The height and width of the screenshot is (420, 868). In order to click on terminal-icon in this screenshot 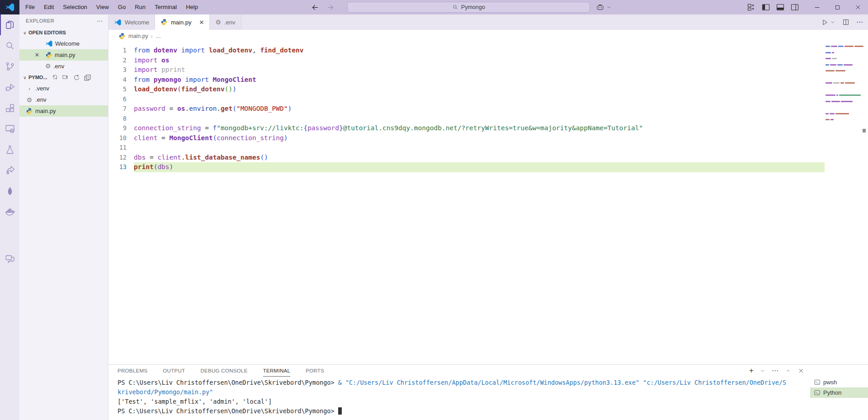, I will do `click(817, 382)`.